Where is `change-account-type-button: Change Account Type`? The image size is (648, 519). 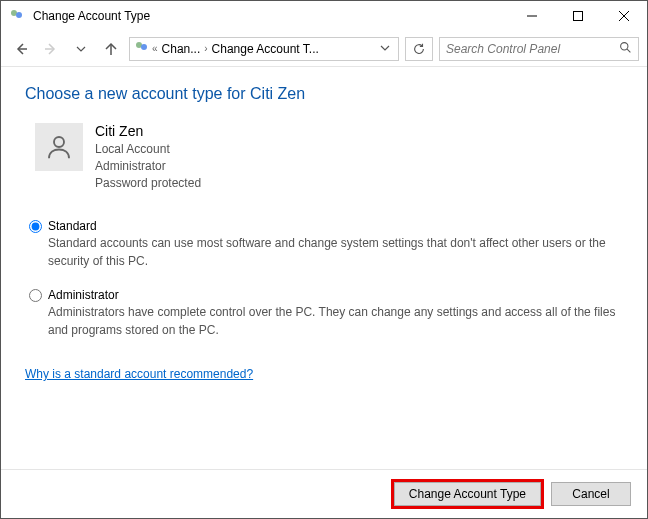
change-account-type-button: Change Account Type is located at coordinates (468, 494).